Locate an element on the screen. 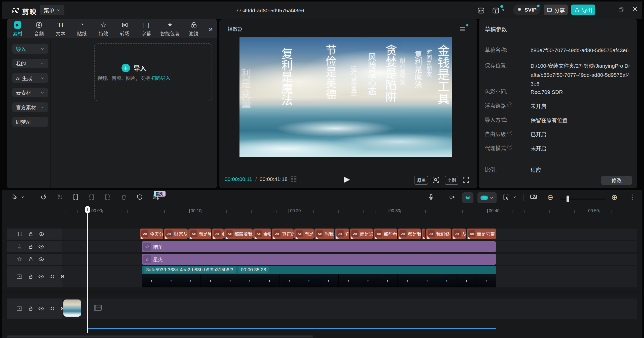 The height and width of the screenshot is (338, 644). text-clip-4: A≡每 is located at coordinates (218, 234).